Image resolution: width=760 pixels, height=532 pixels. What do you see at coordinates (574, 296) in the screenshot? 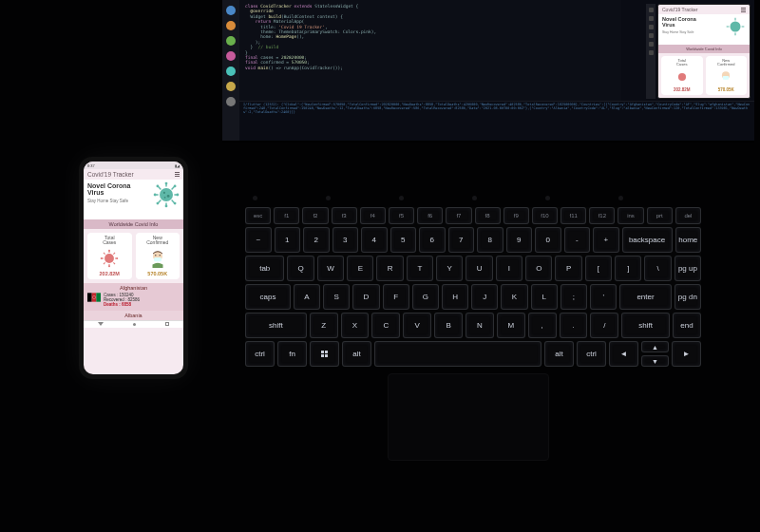
I see `key-;: ;` at bounding box center [574, 296].